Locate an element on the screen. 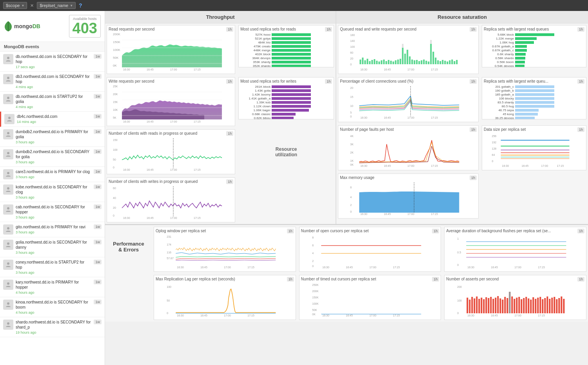 The height and width of the screenshot is (365, 588). bar-label: 479K creato is located at coordinates (256, 46).